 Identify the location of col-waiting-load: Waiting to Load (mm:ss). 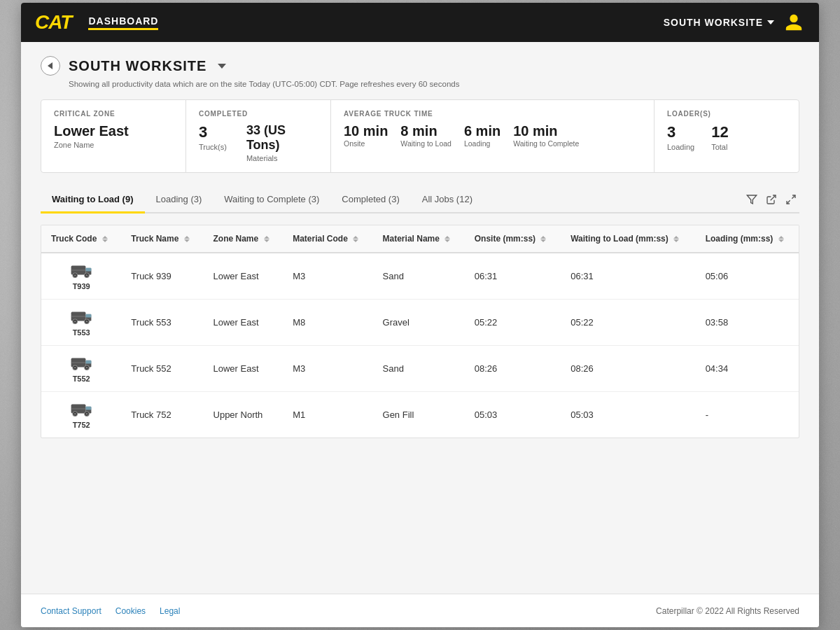
(628, 239).